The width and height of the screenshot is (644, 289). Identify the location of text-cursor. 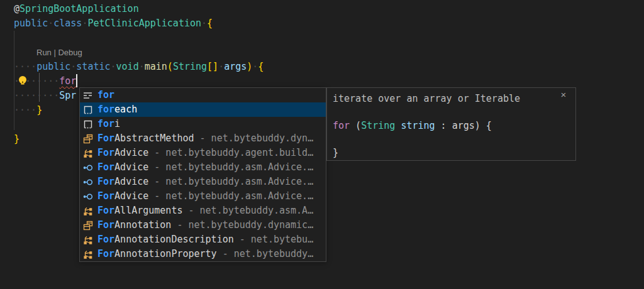
(77, 80).